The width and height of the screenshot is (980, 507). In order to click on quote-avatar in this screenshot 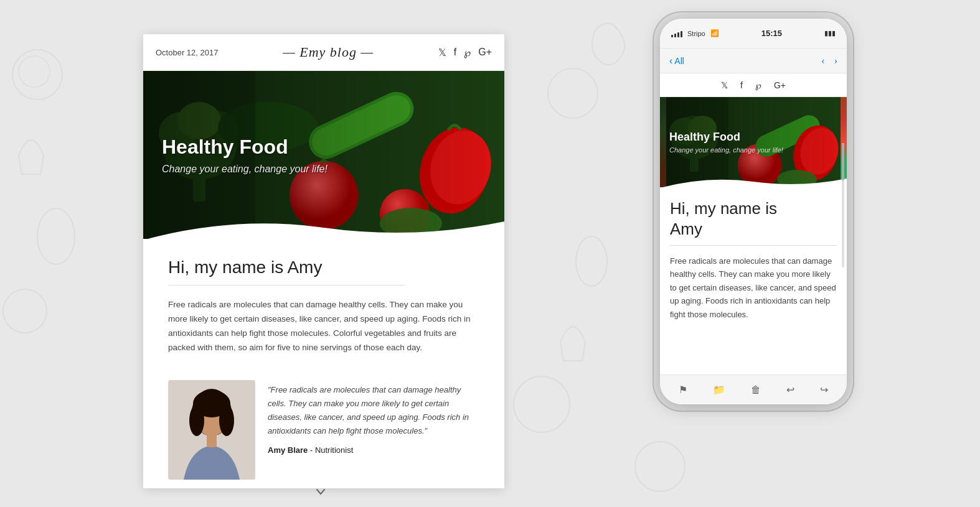, I will do `click(212, 430)`.